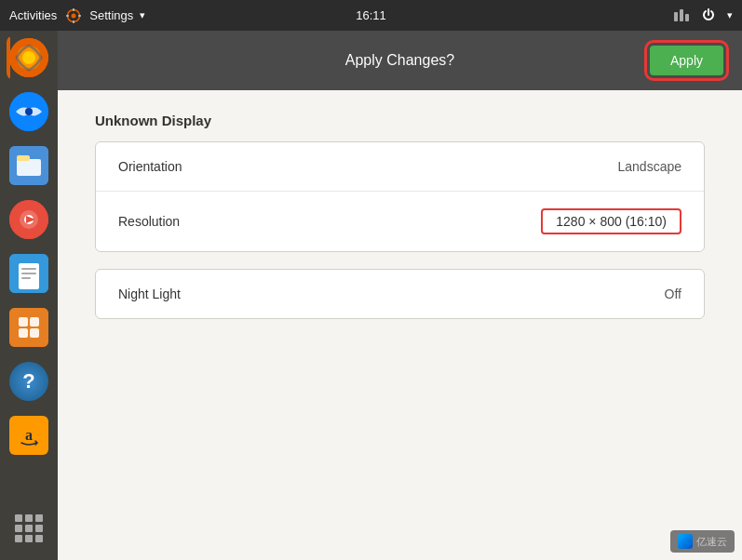 This screenshot has width=742, height=560. I want to click on sidebar-item-thunderbird, so click(29, 112).